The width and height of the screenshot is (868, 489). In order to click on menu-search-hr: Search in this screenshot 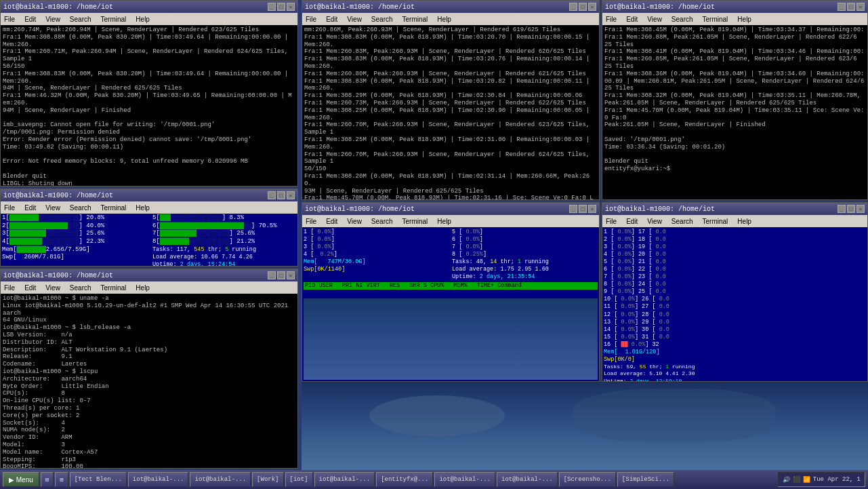, I will do `click(682, 221)`.